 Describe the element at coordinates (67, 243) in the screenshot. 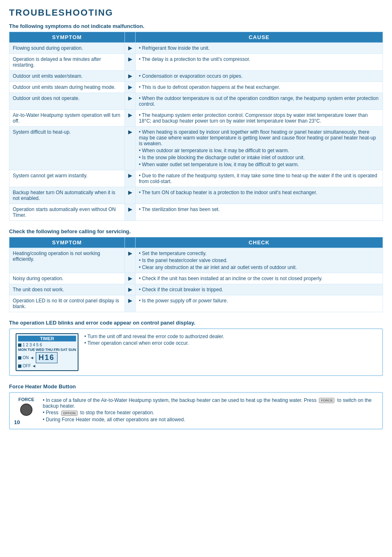

I see `symptom-col2-header: SYMPTOM` at that location.